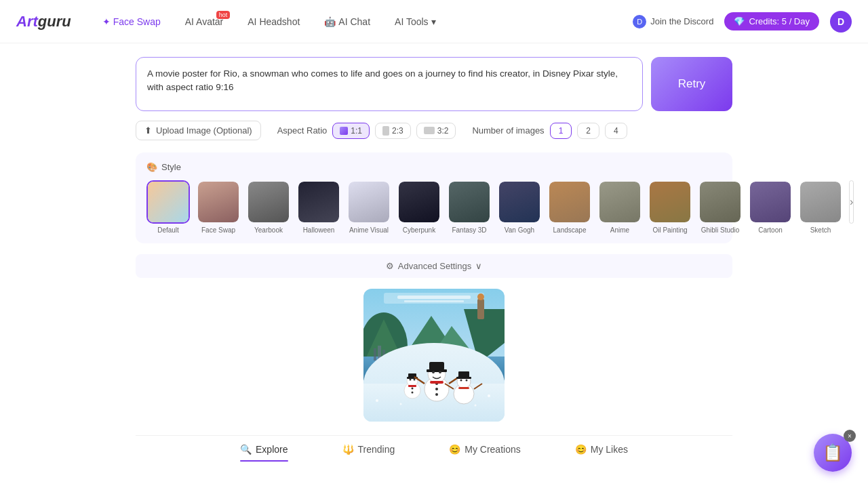 This screenshot has height=488, width=868. What do you see at coordinates (770, 202) in the screenshot?
I see `style-thumb-cartoon` at bounding box center [770, 202].